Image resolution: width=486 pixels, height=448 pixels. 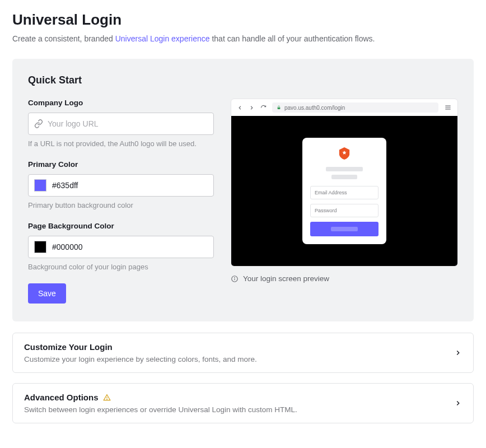 What do you see at coordinates (243, 353) in the screenshot?
I see `customize-login-row: Customize Your Login Customize your logi…` at bounding box center [243, 353].